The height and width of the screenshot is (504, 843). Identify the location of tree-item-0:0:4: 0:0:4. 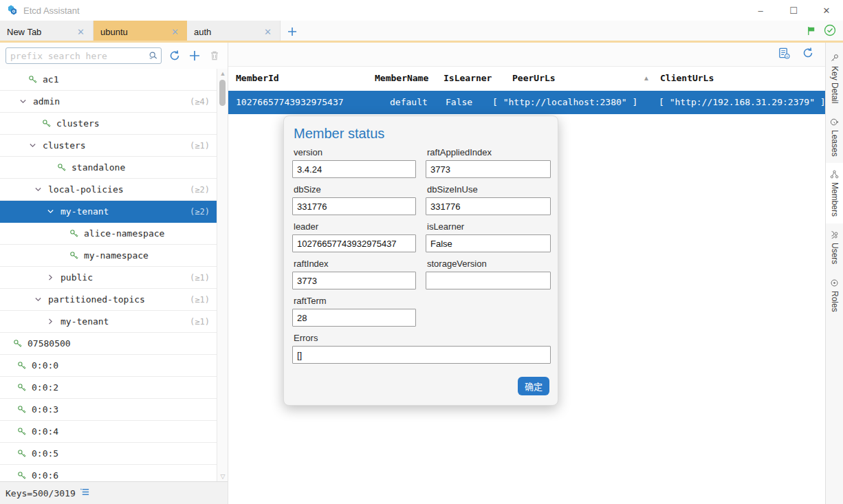
(109, 432).